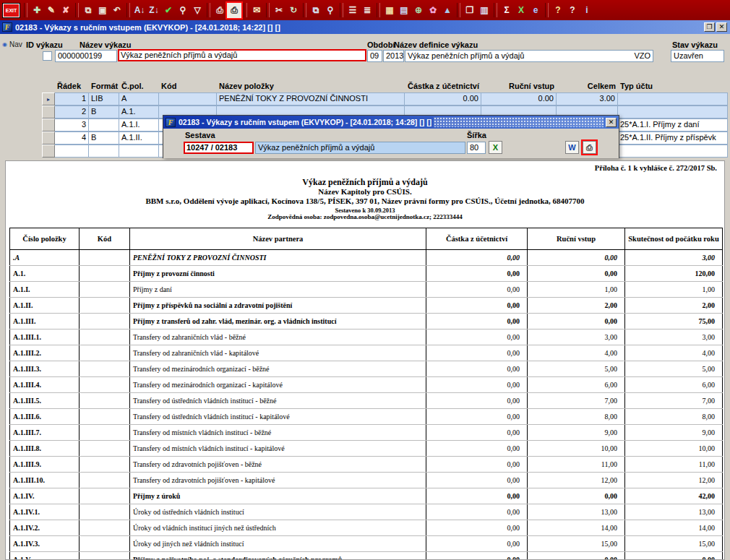 The image size is (730, 560). What do you see at coordinates (37, 10) in the screenshot?
I see `new-record-icon: ✚` at bounding box center [37, 10].